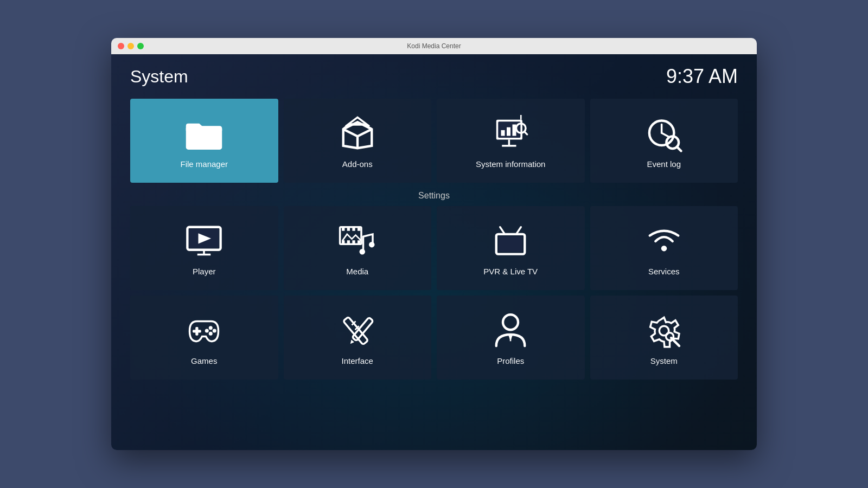 Image resolution: width=868 pixels, height=488 pixels. Describe the element at coordinates (204, 361) in the screenshot. I see `tile-games-label: Games` at that location.